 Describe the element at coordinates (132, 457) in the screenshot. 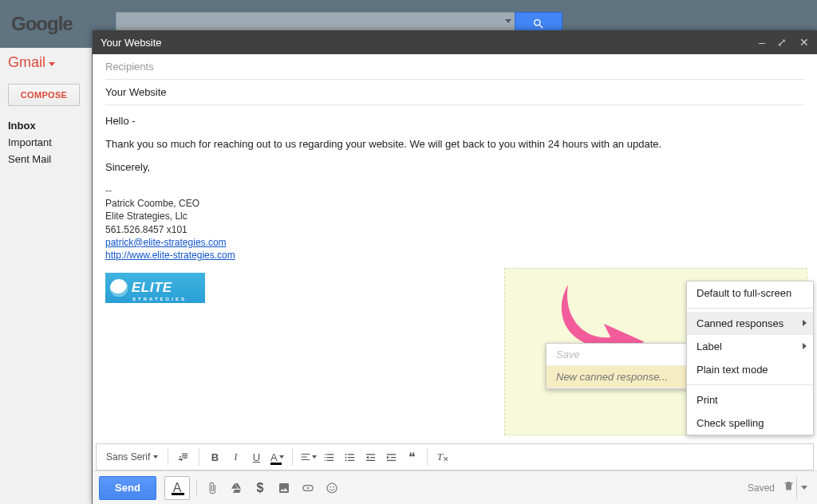

I see `font-family-select: Sans Serif` at that location.